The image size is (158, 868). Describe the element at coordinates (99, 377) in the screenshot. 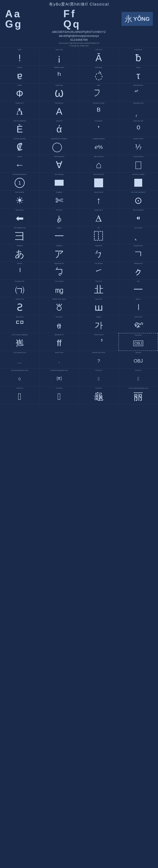

I see `glyph-cell: CJK Ext Jr𪜶` at that location.